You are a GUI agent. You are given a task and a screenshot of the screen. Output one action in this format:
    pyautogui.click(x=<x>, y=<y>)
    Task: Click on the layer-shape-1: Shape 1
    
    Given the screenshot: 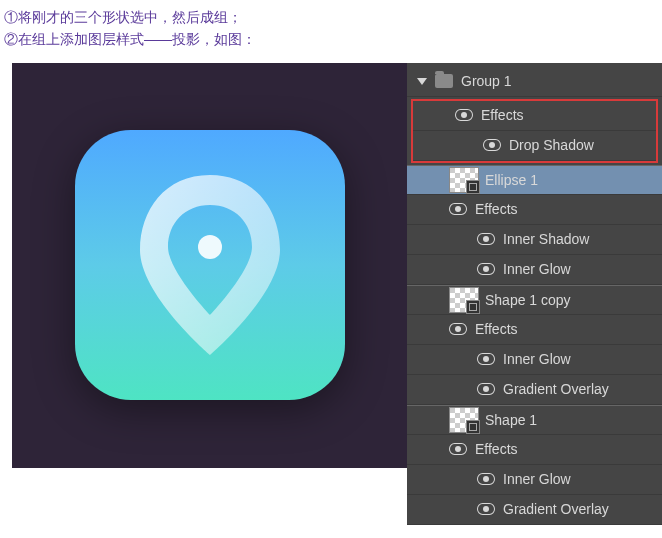 What is the action you would take?
    pyautogui.click(x=534, y=420)
    